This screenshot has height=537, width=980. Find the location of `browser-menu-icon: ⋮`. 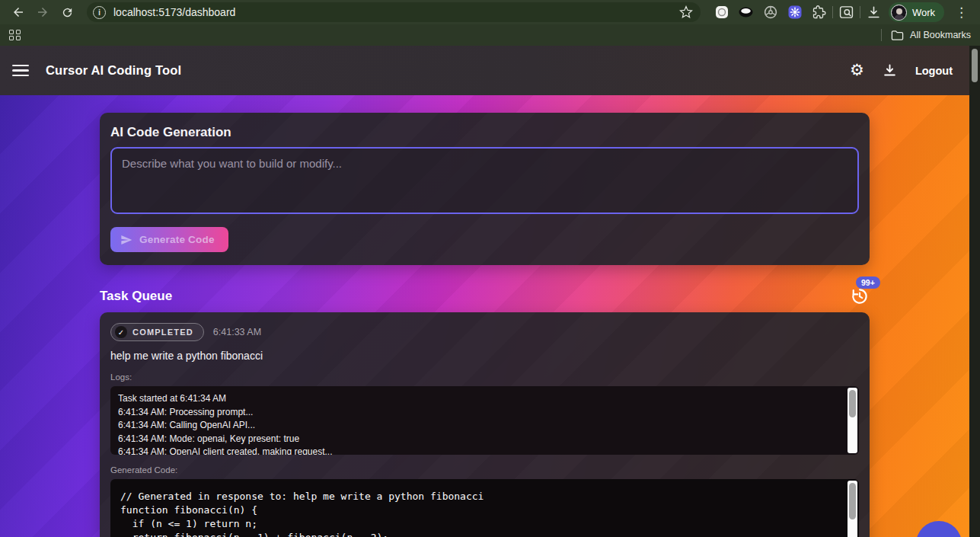

browser-menu-icon: ⋮ is located at coordinates (961, 12).